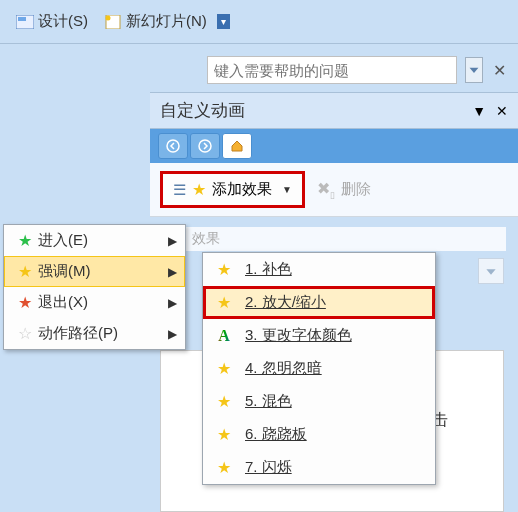  I want to click on flyout-label-5: 5. 混色, so click(268, 402).